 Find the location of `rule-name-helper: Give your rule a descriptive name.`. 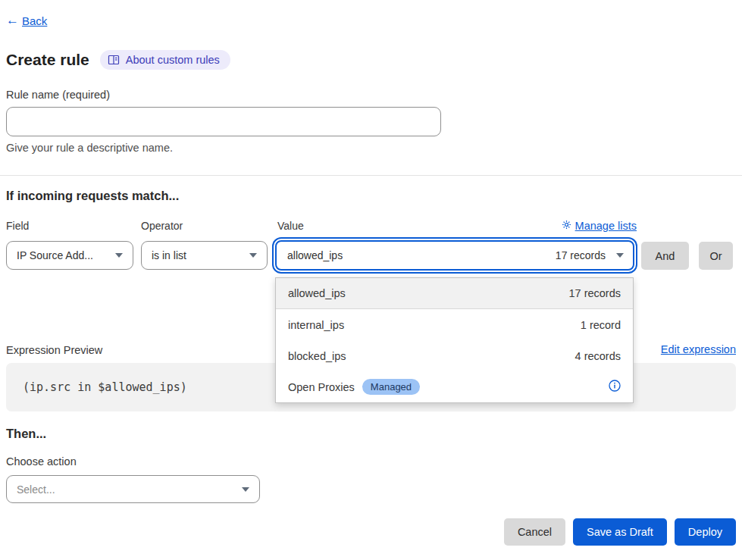

rule-name-helper: Give your rule a descriptive name. is located at coordinates (89, 148).